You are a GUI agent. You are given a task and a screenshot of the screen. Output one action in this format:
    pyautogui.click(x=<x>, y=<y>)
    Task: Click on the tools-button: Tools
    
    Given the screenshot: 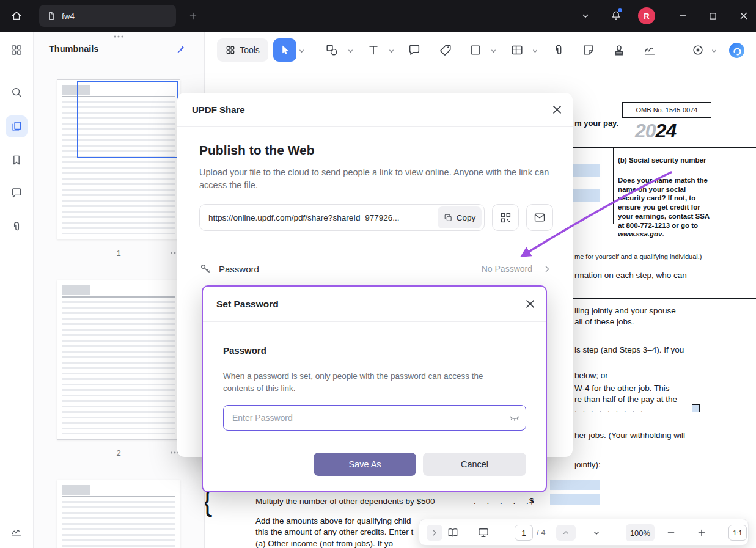 What is the action you would take?
    pyautogui.click(x=243, y=50)
    